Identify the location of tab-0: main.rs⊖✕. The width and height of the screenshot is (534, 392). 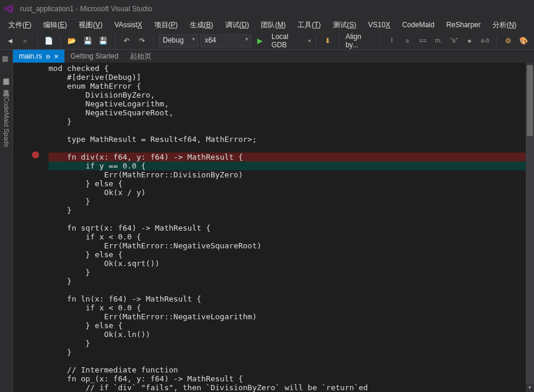
(39, 56).